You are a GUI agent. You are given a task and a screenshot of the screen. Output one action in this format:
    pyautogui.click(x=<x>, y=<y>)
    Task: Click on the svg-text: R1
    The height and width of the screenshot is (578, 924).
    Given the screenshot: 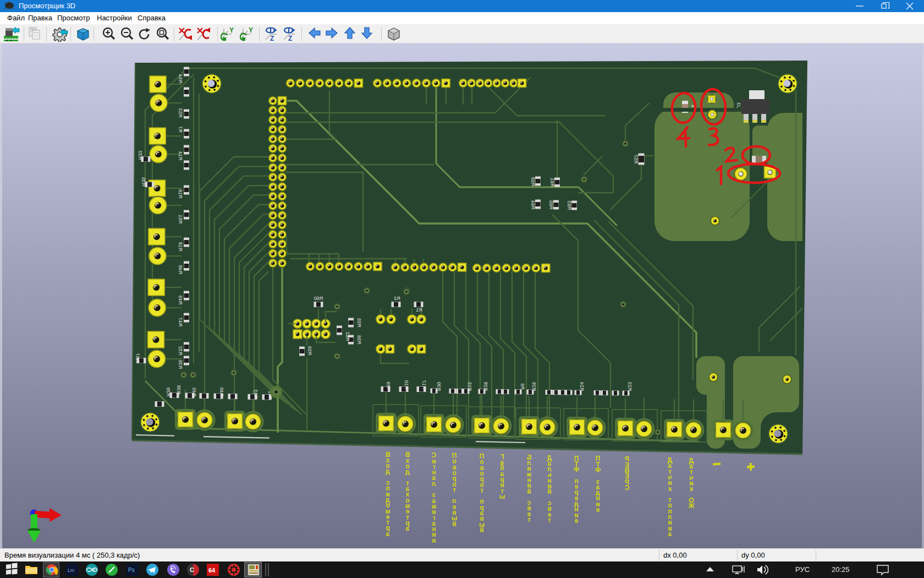 What is the action you would take?
    pyautogui.click(x=419, y=310)
    